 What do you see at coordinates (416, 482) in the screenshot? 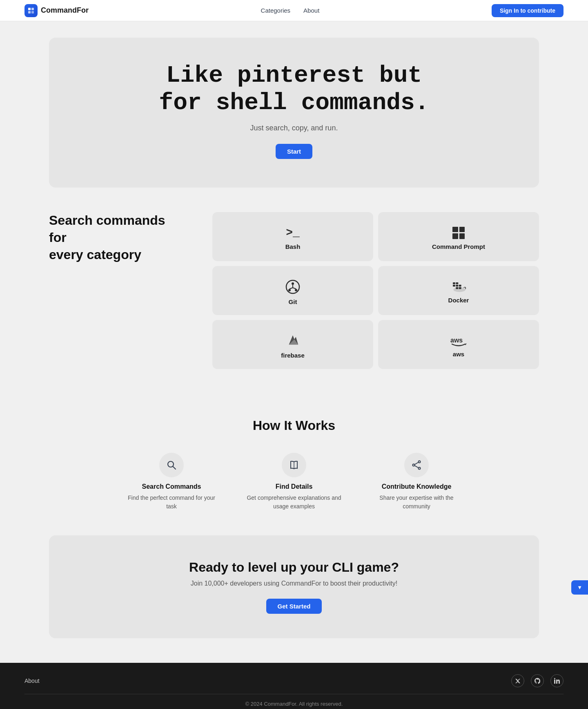
I see `how-step-contribute: Contribute Knowledge Share your expertis…` at bounding box center [416, 482].